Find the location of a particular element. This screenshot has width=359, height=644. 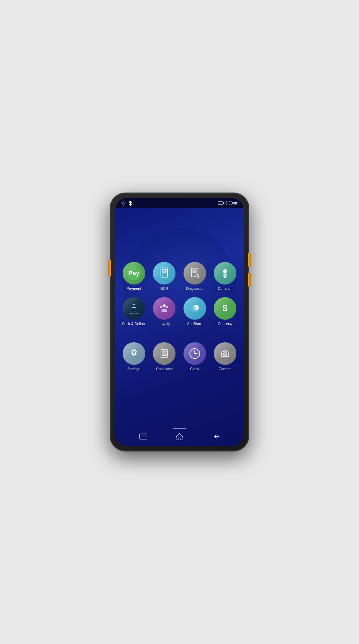

loyalty-label: Loyalty is located at coordinates (164, 324).